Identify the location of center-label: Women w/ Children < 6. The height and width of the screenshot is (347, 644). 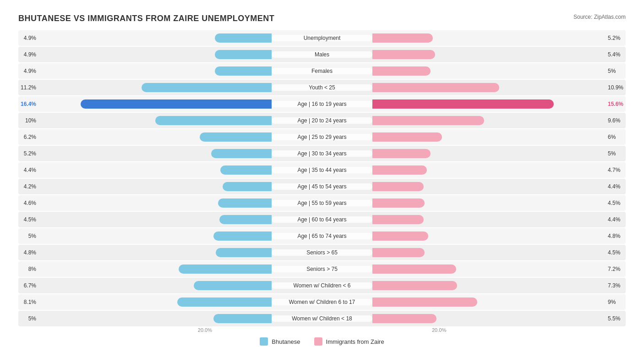
(322, 286).